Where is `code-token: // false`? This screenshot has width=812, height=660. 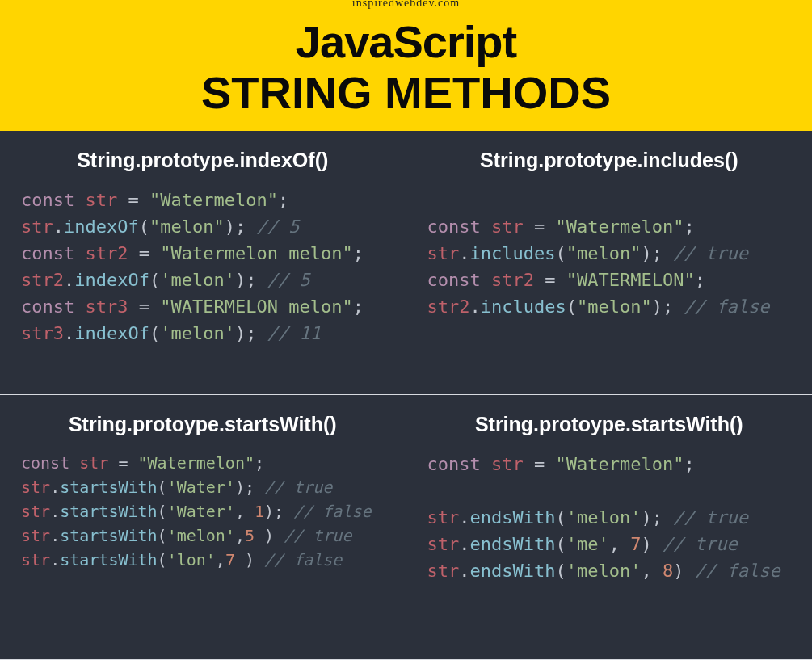 code-token: // false is located at coordinates (332, 511).